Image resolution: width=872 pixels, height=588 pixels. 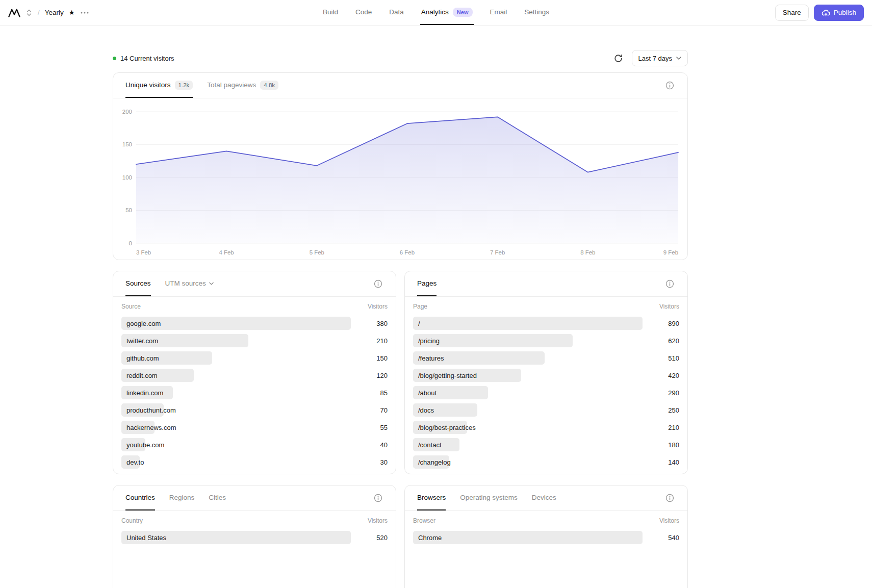 What do you see at coordinates (546, 536) in the screenshot?
I see `browsers-card: Browsers Operating systems Devices` at bounding box center [546, 536].